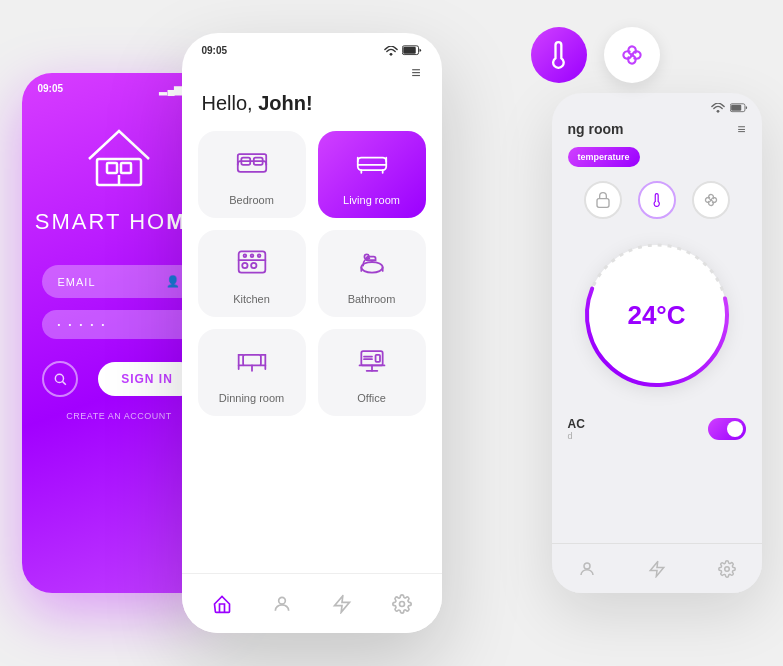 The image size is (783, 666). I want to click on fan-icon-btn, so click(711, 200).